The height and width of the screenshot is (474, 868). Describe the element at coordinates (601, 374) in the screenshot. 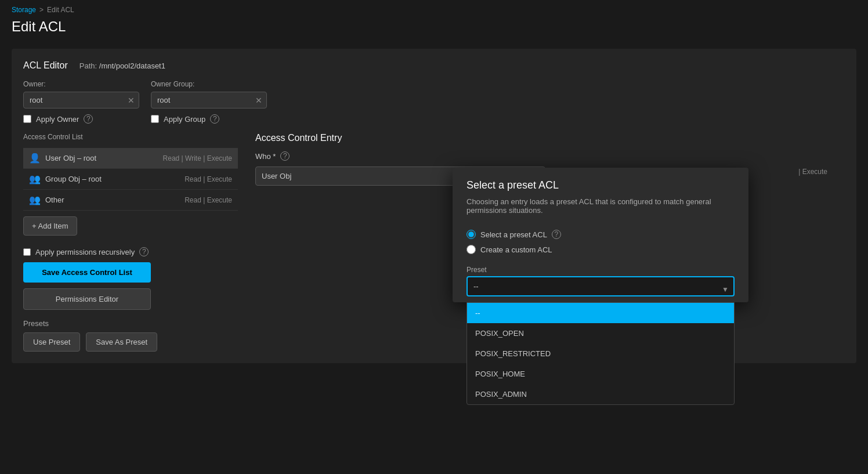

I see `preset-option-posix-home: POSIX_HOME` at that location.